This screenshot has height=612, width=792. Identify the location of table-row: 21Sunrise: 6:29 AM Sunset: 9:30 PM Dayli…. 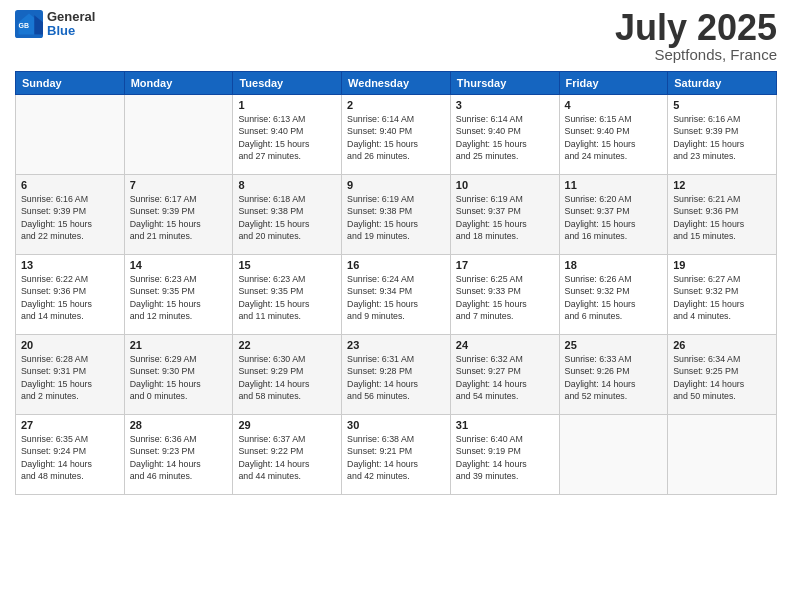
(178, 375).